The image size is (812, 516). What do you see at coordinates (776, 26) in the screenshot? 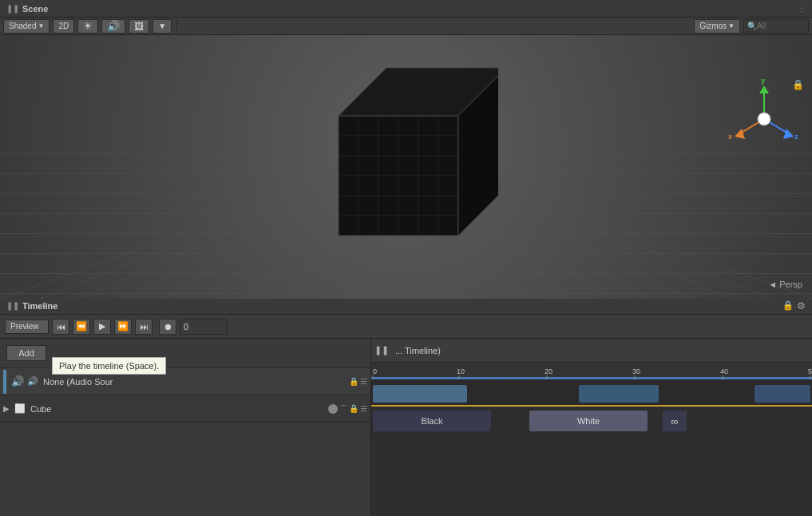
I see `search-box: 🔍` at bounding box center [776, 26].